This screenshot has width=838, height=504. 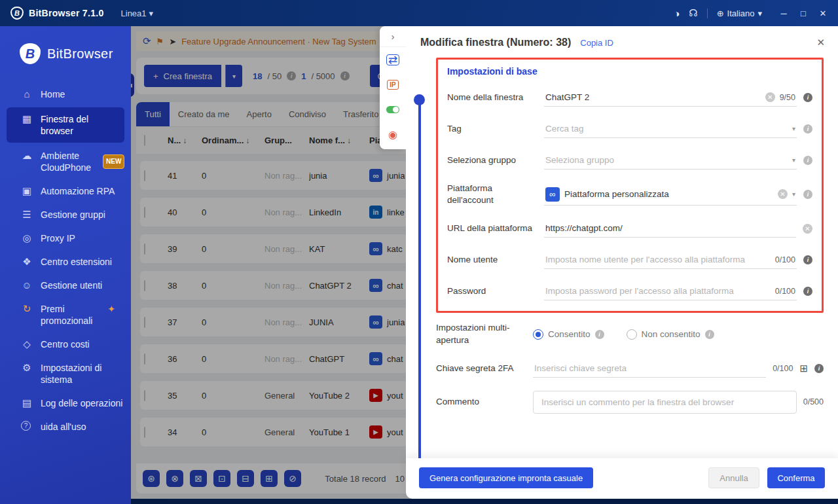 I want to click on radio-selected-icon, so click(x=538, y=334).